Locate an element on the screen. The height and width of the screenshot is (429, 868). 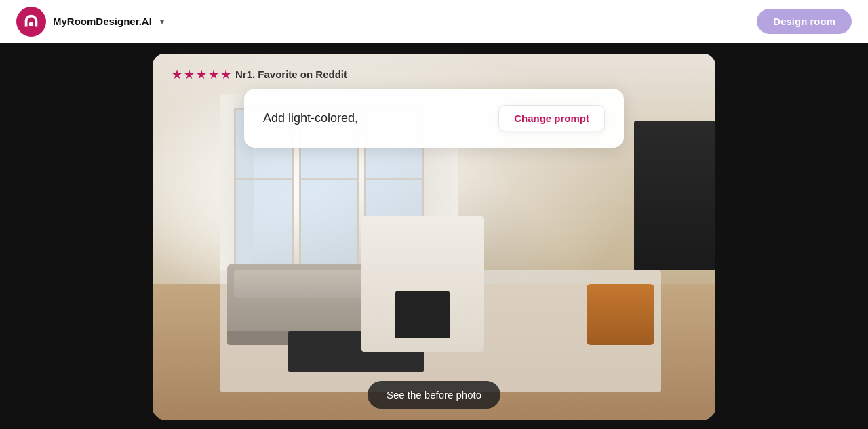
before-photo-button: See the before photo is located at coordinates (434, 394).